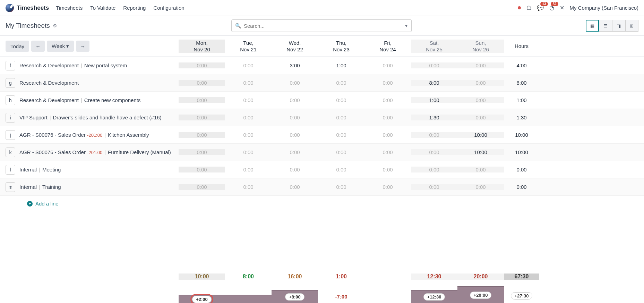 The width and height of the screenshot is (644, 303). Describe the element at coordinates (406, 26) in the screenshot. I see `search-dropdown: ▾` at that location.